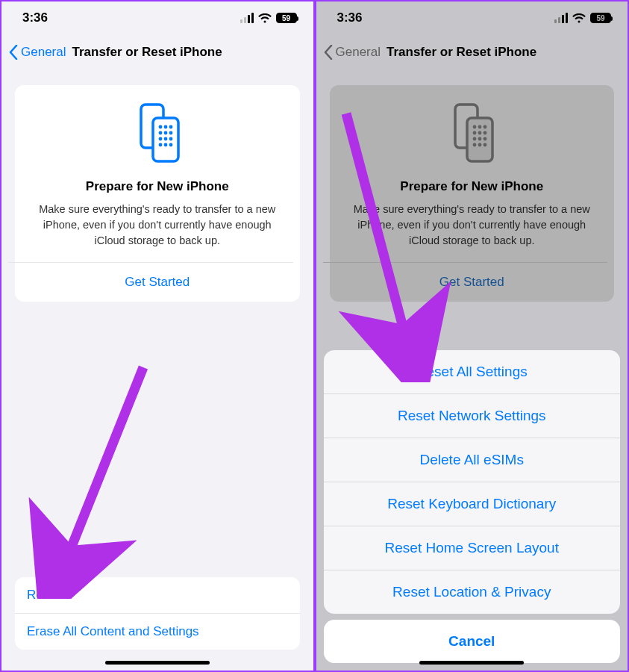 This screenshot has width=629, height=672. Describe the element at coordinates (157, 134) in the screenshot. I see `two-iphones-icon` at that location.